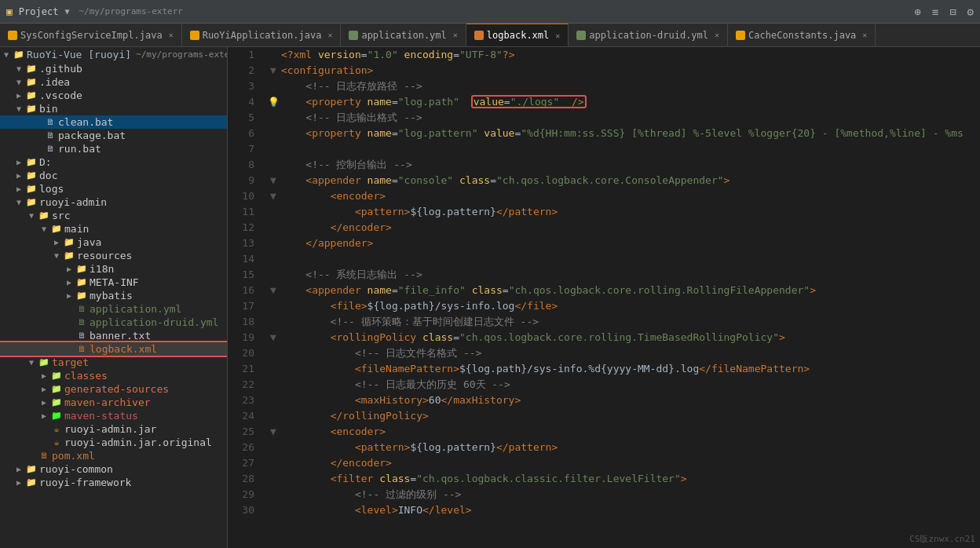  What do you see at coordinates (631, 369) in the screenshot?
I see `line-content-21: <fileNamePattern>${log.path}/sys-info.%d…` at bounding box center [631, 369].